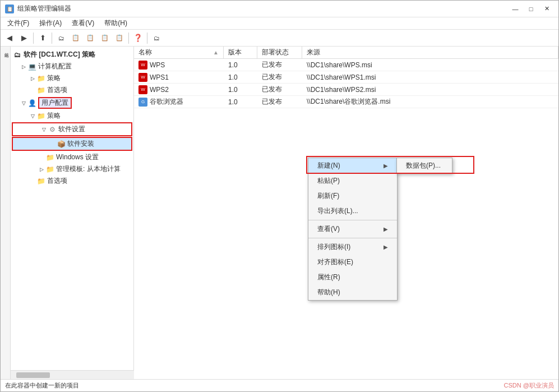 The image size is (559, 392). Describe the element at coordinates (43, 38) in the screenshot. I see `toolbar-up: ⬆` at that location.